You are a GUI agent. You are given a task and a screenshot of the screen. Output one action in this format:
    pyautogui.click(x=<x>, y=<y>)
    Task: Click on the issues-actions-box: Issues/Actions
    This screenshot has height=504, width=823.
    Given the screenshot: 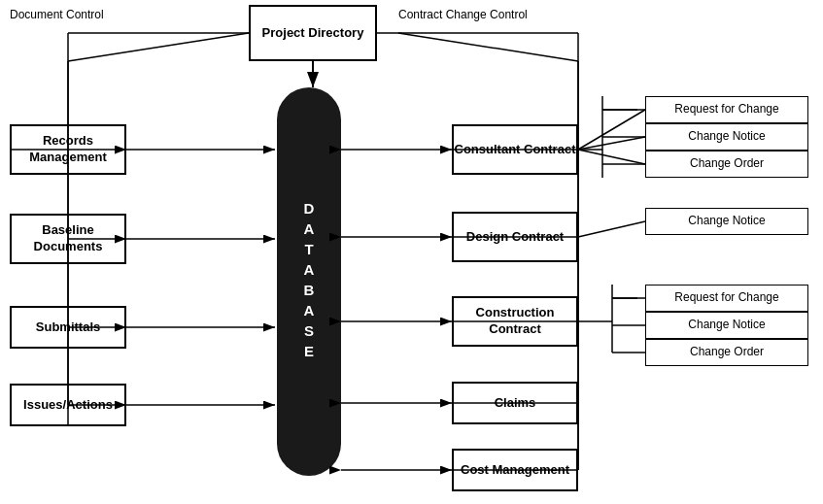 What is the action you would take?
    pyautogui.click(x=68, y=405)
    